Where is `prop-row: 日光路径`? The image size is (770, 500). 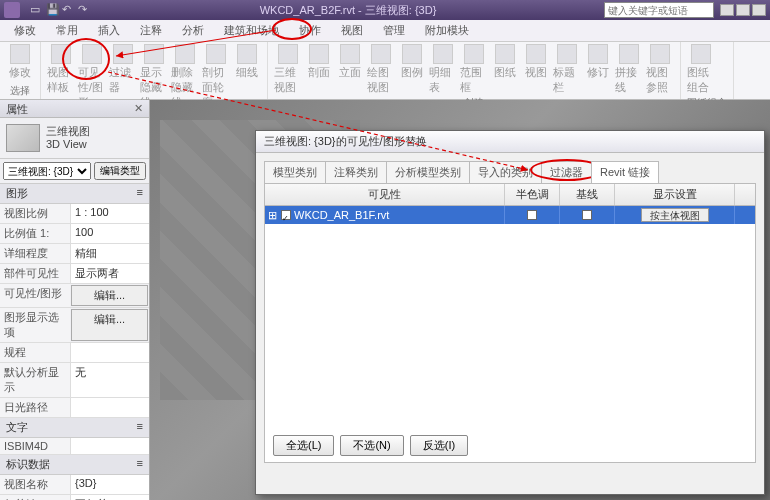 prop-row: 日光路径 is located at coordinates (74, 408).